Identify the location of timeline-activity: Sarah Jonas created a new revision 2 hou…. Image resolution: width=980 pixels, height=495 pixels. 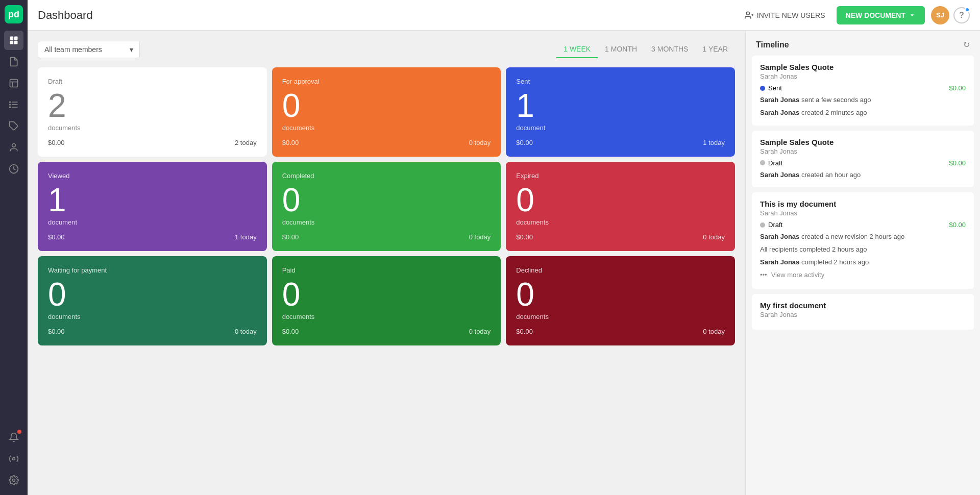
(863, 237).